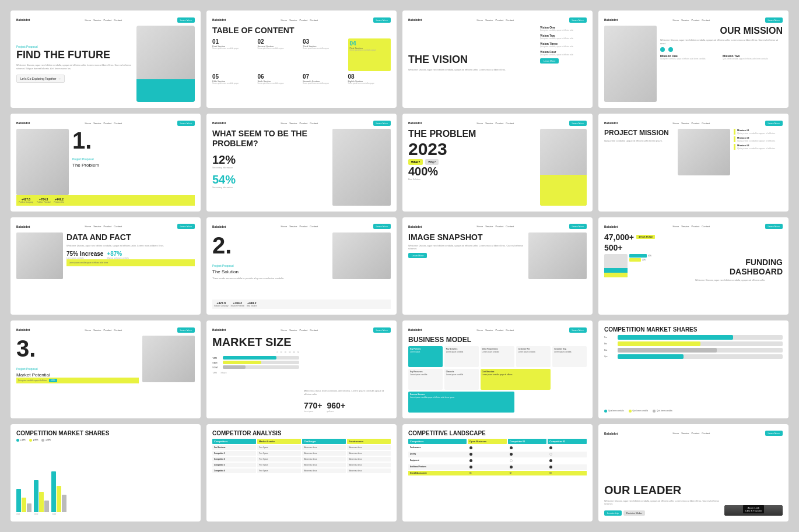 This screenshot has height=532, width=799. What do you see at coordinates (437, 461) in the screenshot?
I see `cl-td-label: Equipment` at bounding box center [437, 461].